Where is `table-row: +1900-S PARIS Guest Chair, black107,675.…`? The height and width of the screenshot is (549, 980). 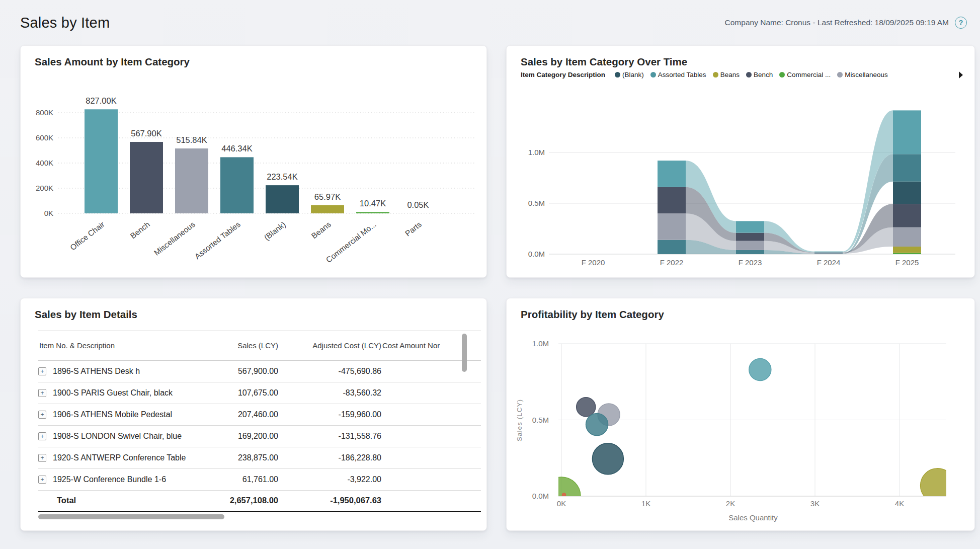
table-row: +1900-S PARIS Guest Chair, black107,675.… is located at coordinates (260, 394).